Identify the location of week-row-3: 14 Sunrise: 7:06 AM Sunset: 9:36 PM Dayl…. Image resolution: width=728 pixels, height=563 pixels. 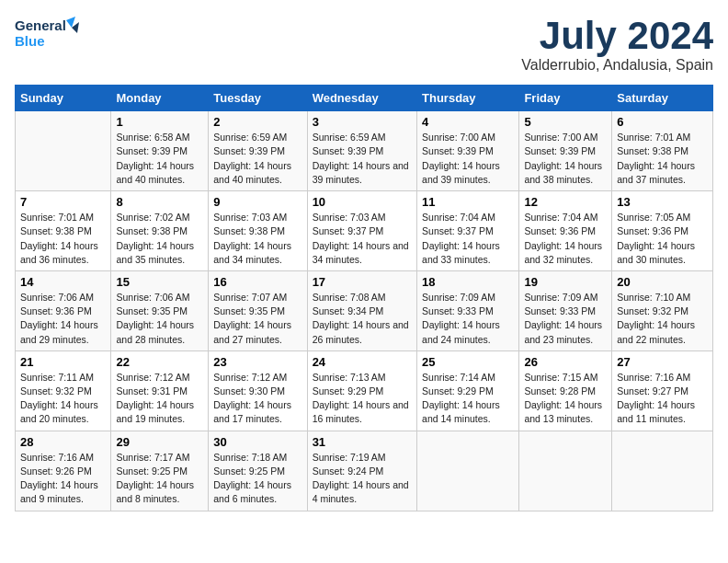
(364, 311).